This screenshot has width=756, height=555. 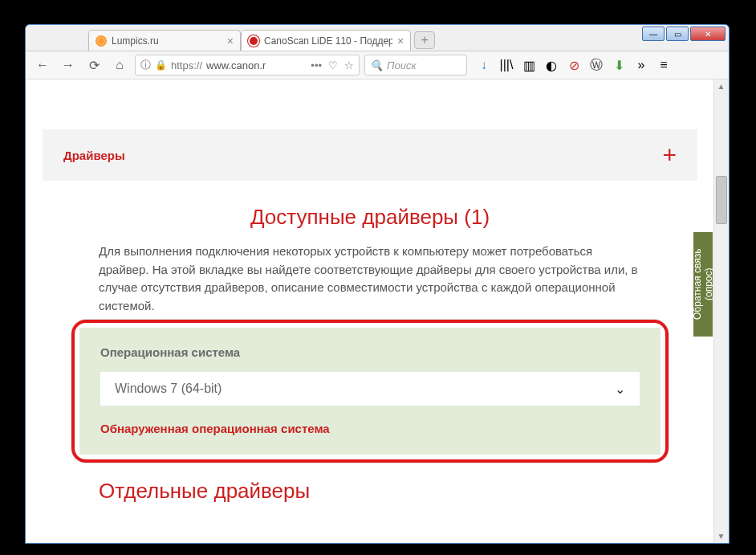 I want to click on tab-title: Lumpics.ru, so click(x=135, y=41).